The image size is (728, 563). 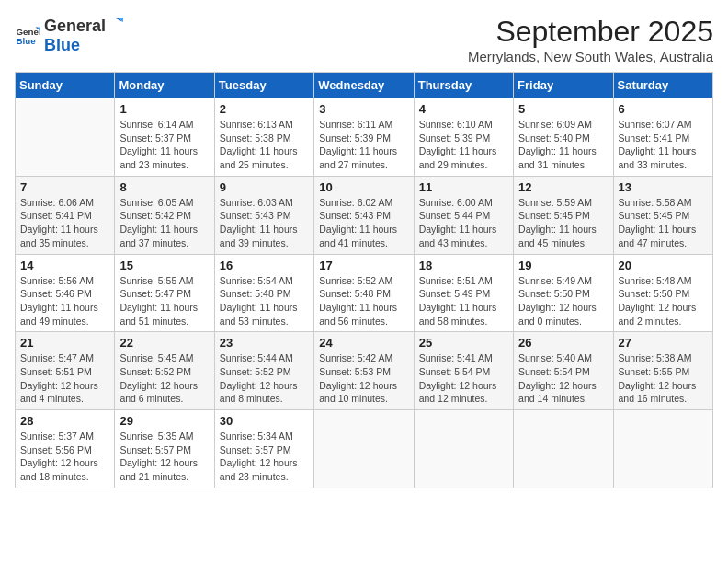 I want to click on day-number: 26, so click(x=563, y=342).